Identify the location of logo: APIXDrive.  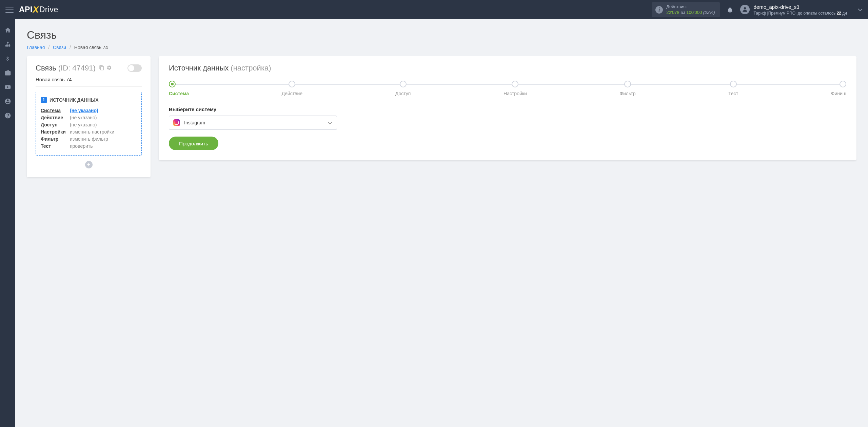
(39, 9).